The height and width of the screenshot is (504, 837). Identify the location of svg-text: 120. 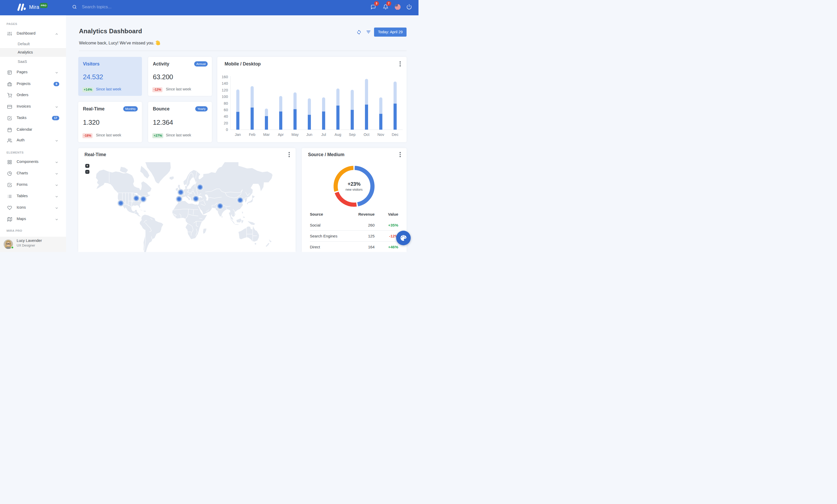
(225, 90).